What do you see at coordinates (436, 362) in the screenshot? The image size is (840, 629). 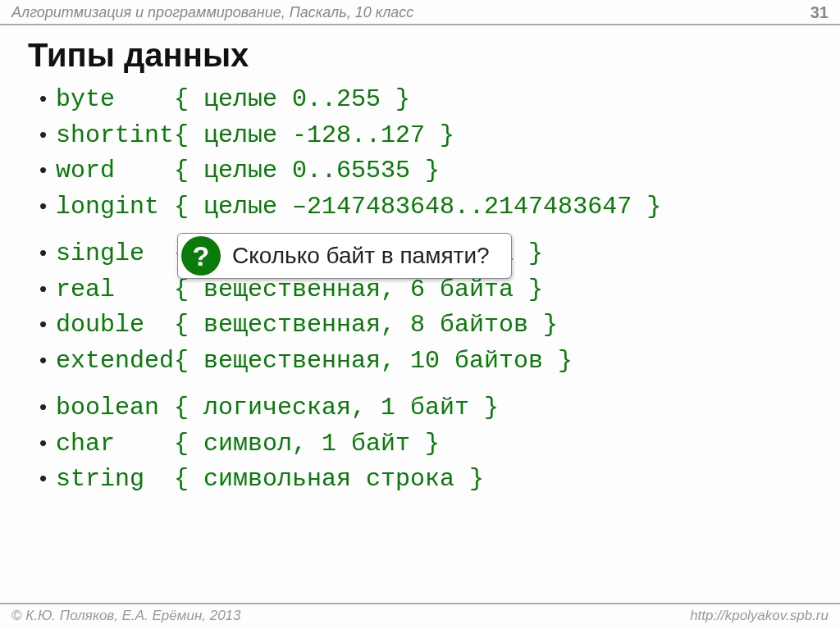 I see `type-row: •extended { вещественная, 10 байтов }` at bounding box center [436, 362].